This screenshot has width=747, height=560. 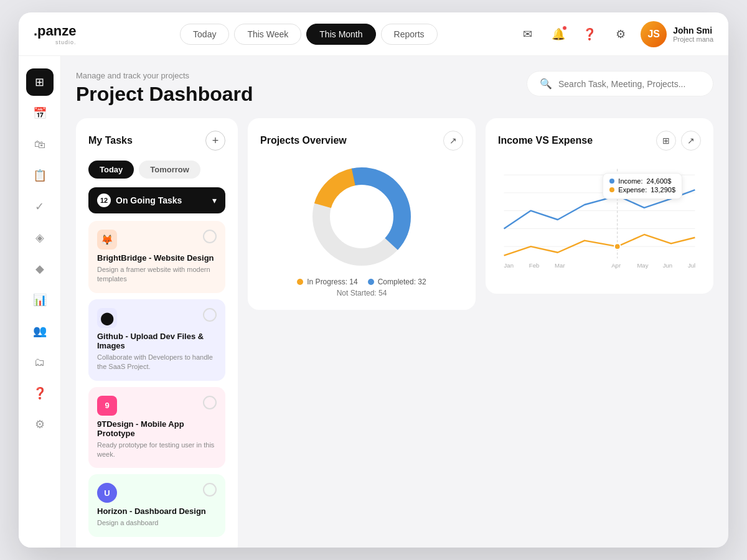 I want to click on legend-completed: Completed: 32, so click(x=397, y=282).